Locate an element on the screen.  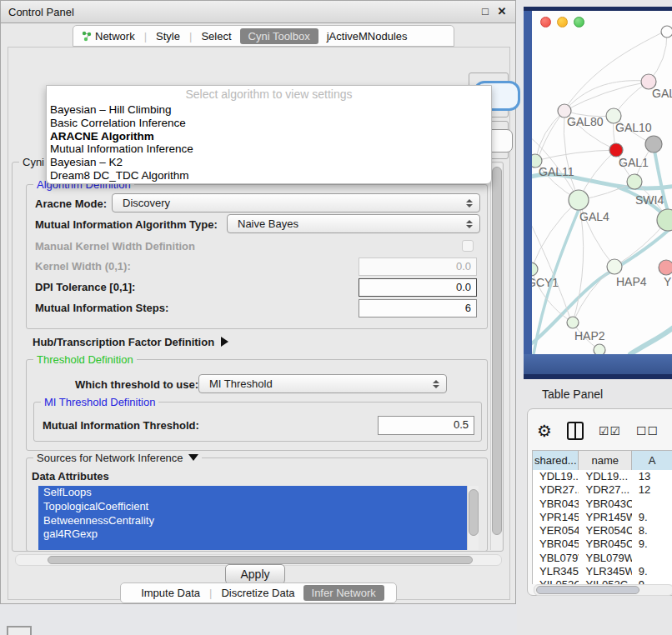
aracne-mode-combo: Discovery is located at coordinates (296, 203).